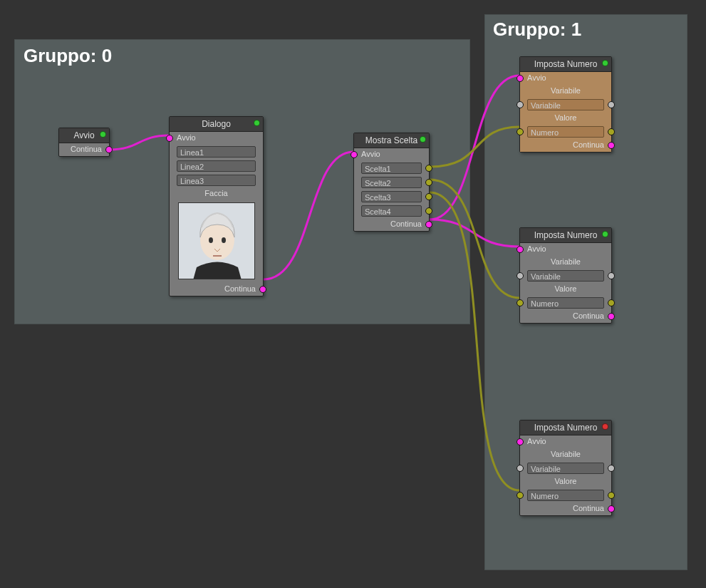 The width and height of the screenshot is (706, 588). What do you see at coordinates (392, 168) in the screenshot?
I see `mostra-scelta1-row: Scelta1` at bounding box center [392, 168].